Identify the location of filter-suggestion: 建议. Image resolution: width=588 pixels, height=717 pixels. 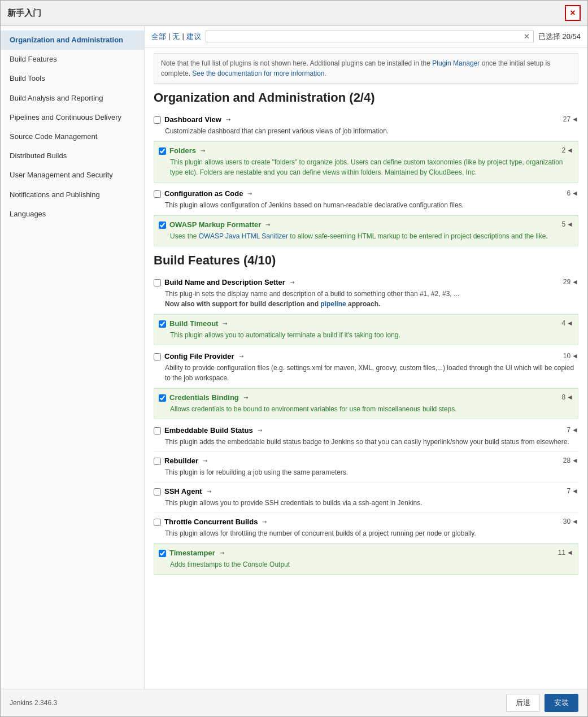
(194, 37).